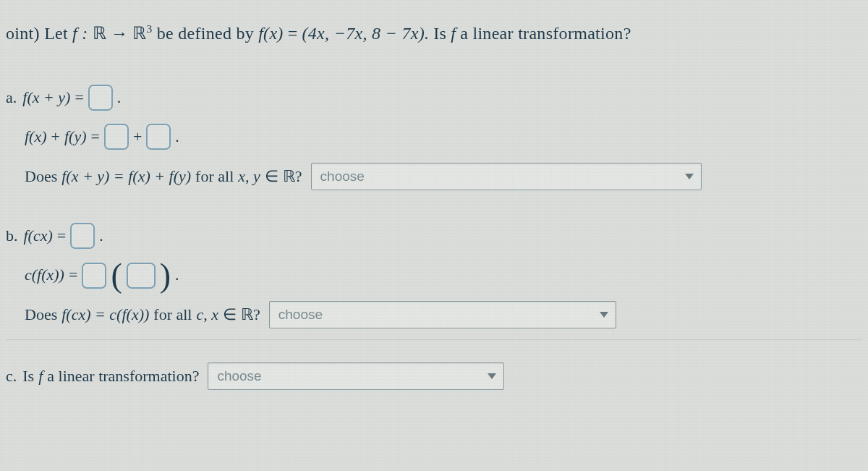 Image resolution: width=868 pixels, height=471 pixels. I want to click on b-R: ℝ?, so click(250, 315).